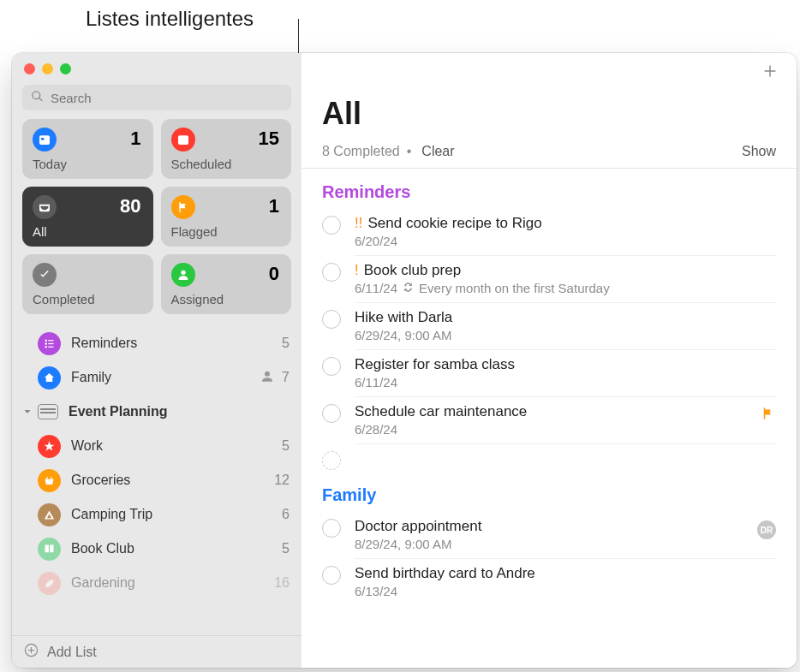 The height and width of the screenshot is (672, 800). I want to click on reminder-meta: 6/11/24, so click(565, 382).